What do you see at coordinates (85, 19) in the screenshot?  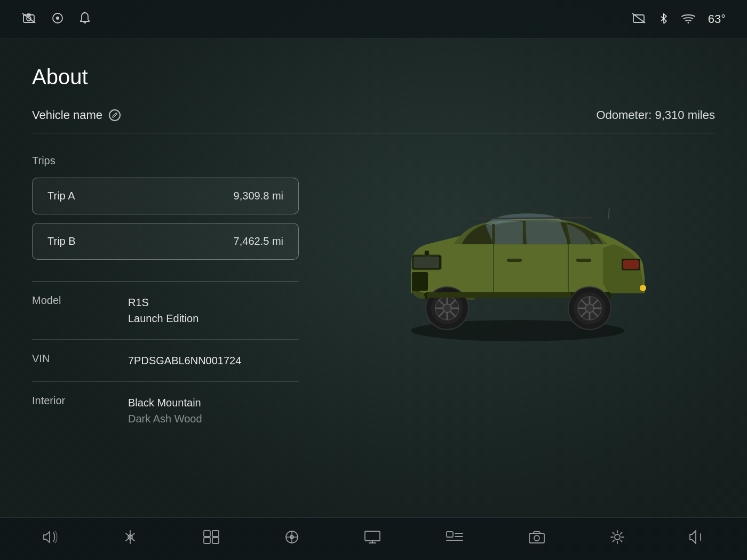 I see `bell-icon` at bounding box center [85, 19].